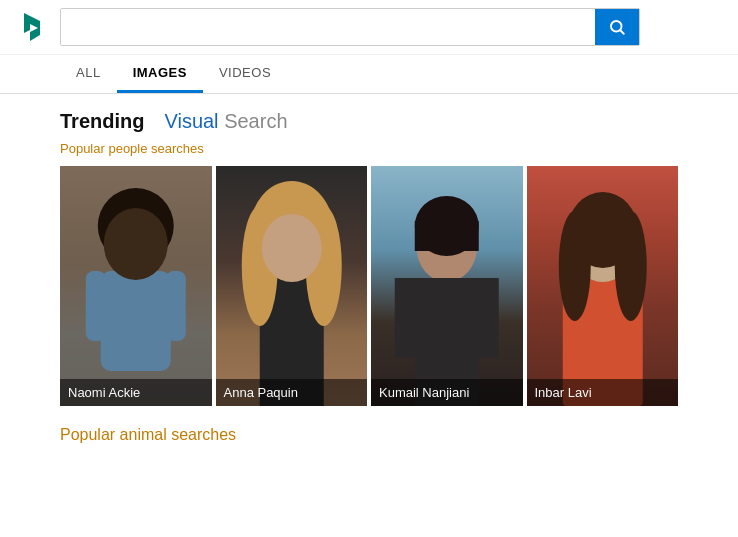 This screenshot has width=738, height=537. Describe the element at coordinates (603, 392) in the screenshot. I see `person-caption-inbar: Inbar Lavi` at that location.